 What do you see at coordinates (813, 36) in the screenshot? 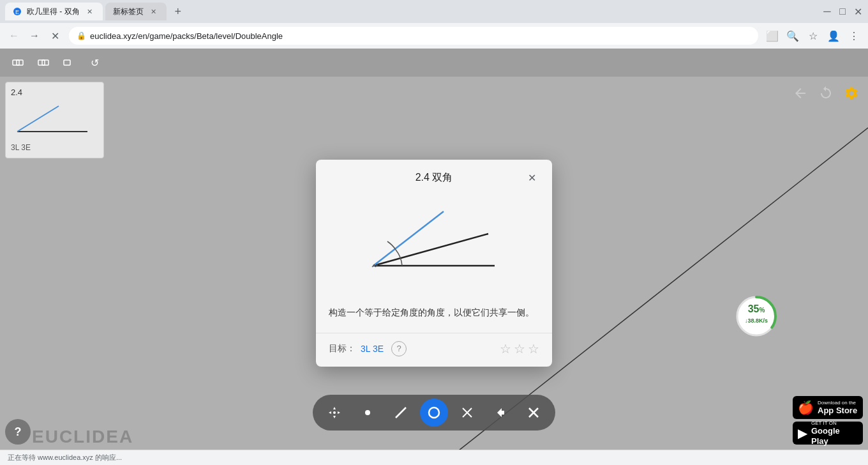
I see `bookmark-icon: ☆` at bounding box center [813, 36].